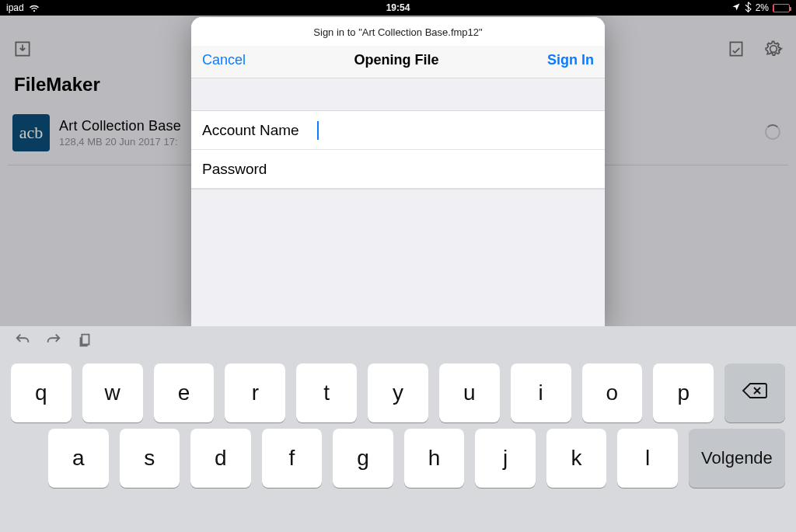  What do you see at coordinates (34, 8) in the screenshot?
I see `wifi-icon` at bounding box center [34, 8].